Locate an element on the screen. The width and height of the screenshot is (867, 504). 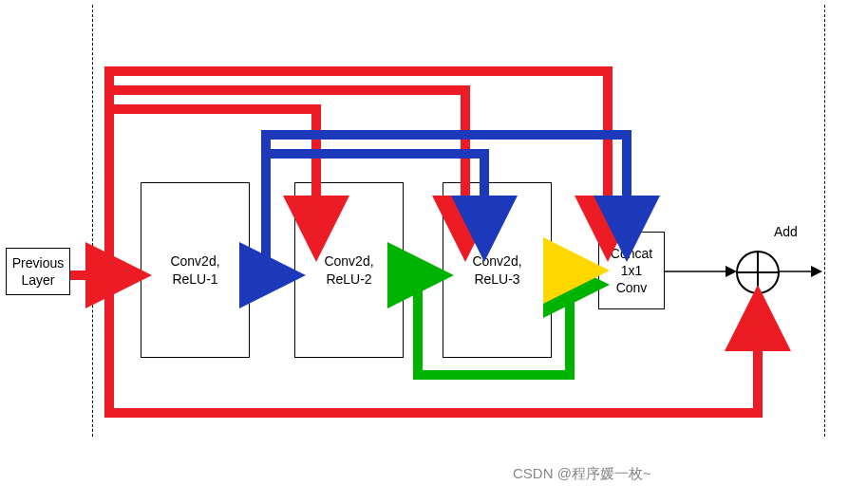
conv2-box: Conv2d, ReLU-2 is located at coordinates (349, 270).